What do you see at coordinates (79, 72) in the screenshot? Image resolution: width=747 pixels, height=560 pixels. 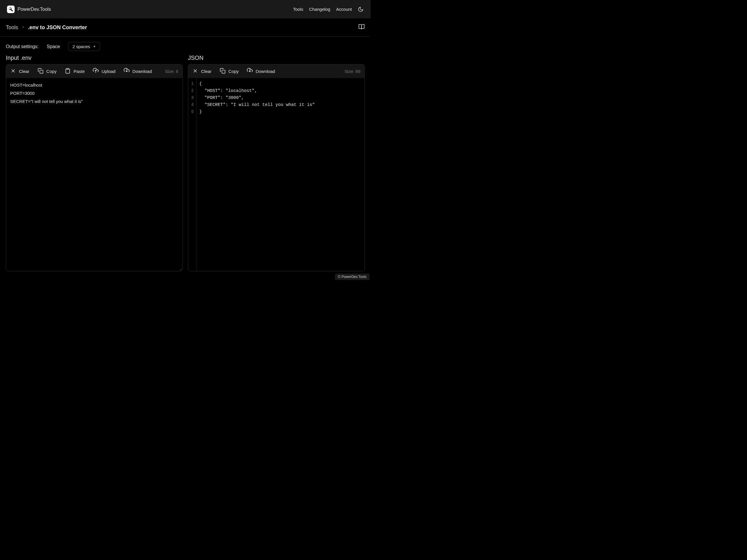 I see `paste-label: Paste` at bounding box center [79, 72].